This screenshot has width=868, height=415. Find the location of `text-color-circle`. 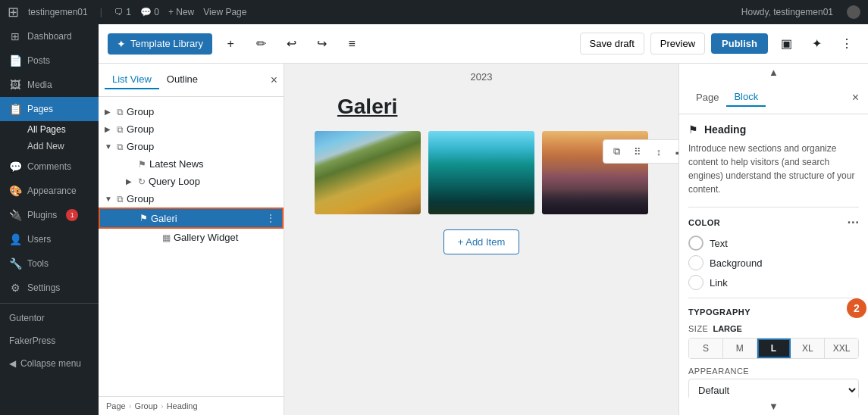

text-color-circle is located at coordinates (696, 243).